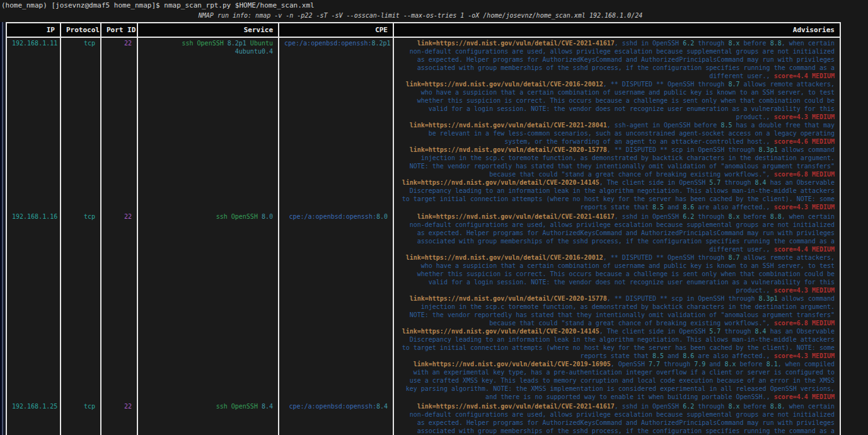  Describe the element at coordinates (336, 124) in the screenshot. I see `cell-cpe: cpe:/a:openbsd:openssh:8.2p1` at that location.